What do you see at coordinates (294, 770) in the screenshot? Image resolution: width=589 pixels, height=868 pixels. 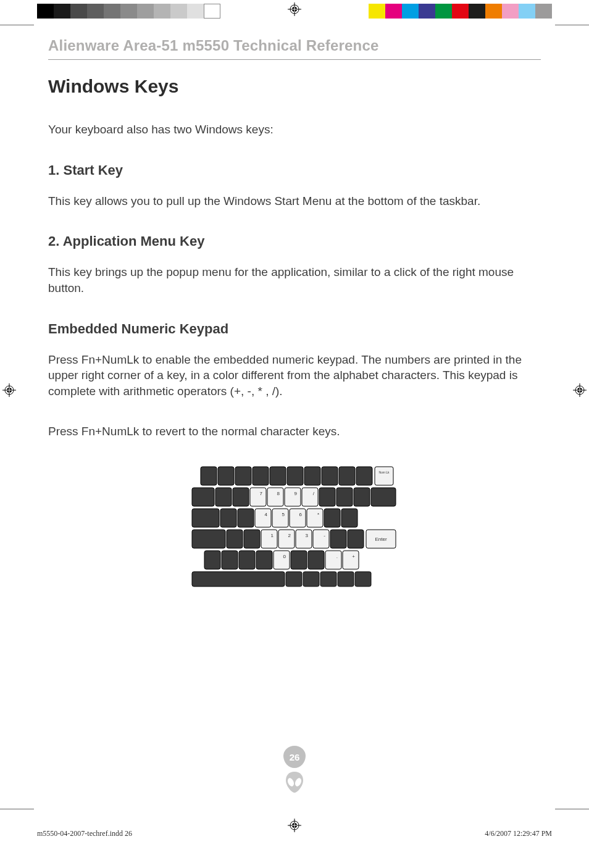 I see `page-footer-badge: 26` at bounding box center [294, 770].